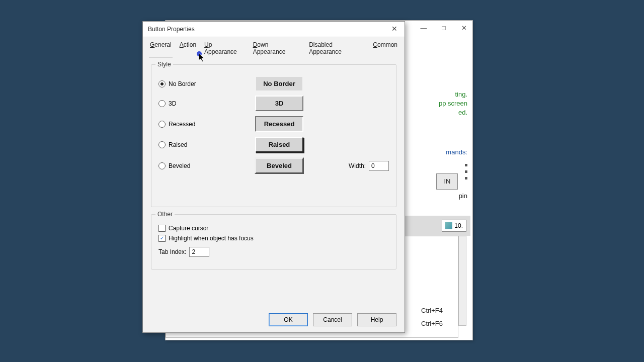  Describe the element at coordinates (224, 49) in the screenshot. I see `tab-up-appearance: Up Appearance` at that location.